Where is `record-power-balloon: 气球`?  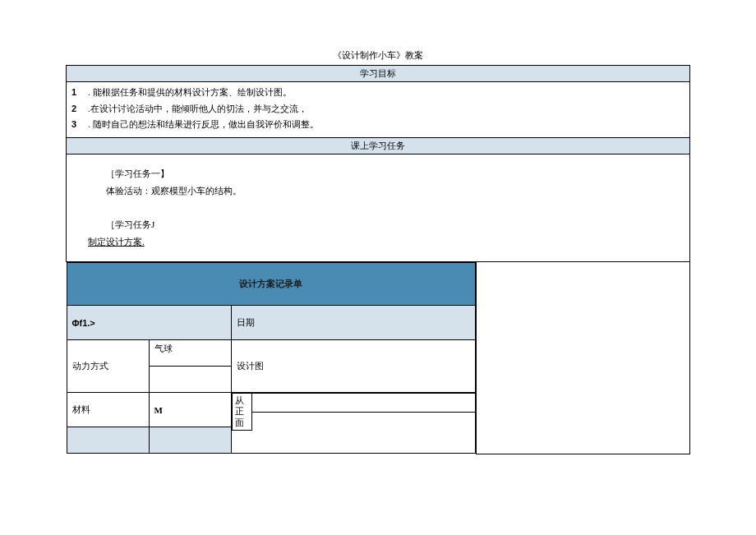 record-power-balloon: 气球 is located at coordinates (190, 353).